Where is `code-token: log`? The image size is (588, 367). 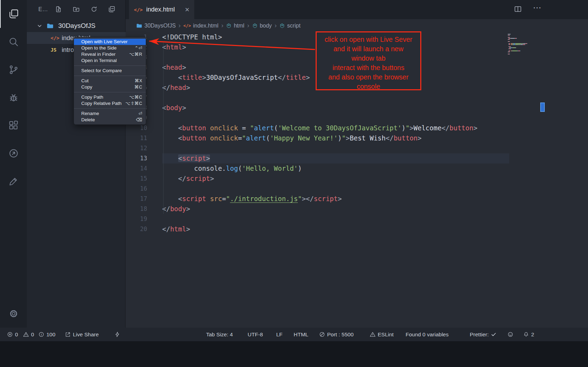 code-token: log is located at coordinates (232, 168).